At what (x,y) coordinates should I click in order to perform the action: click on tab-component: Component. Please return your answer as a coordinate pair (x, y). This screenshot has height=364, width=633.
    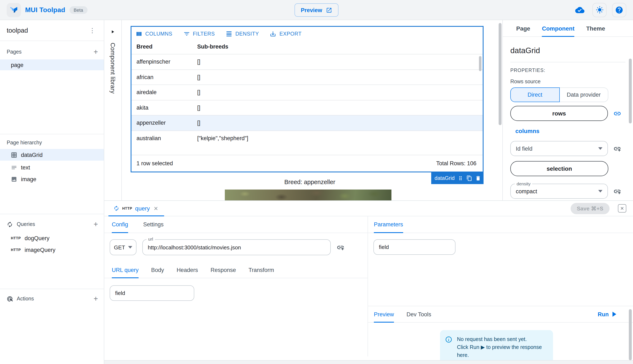
    Looking at the image, I should click on (558, 28).